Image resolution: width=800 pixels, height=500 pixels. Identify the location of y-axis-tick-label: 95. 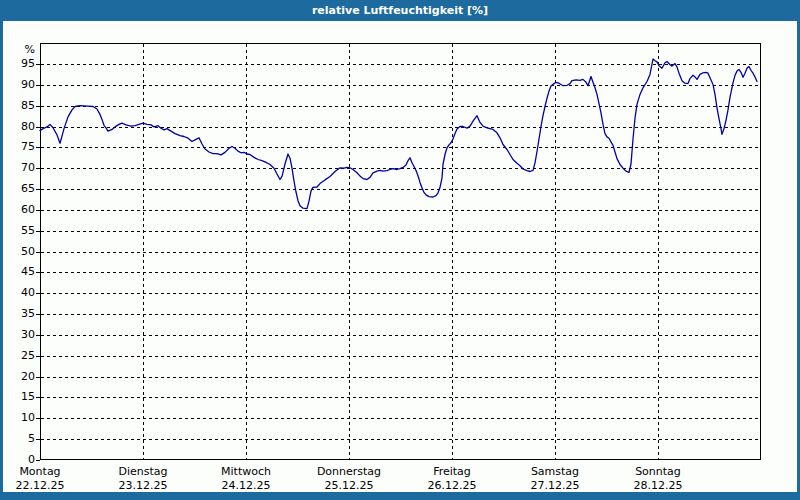
(20, 64).